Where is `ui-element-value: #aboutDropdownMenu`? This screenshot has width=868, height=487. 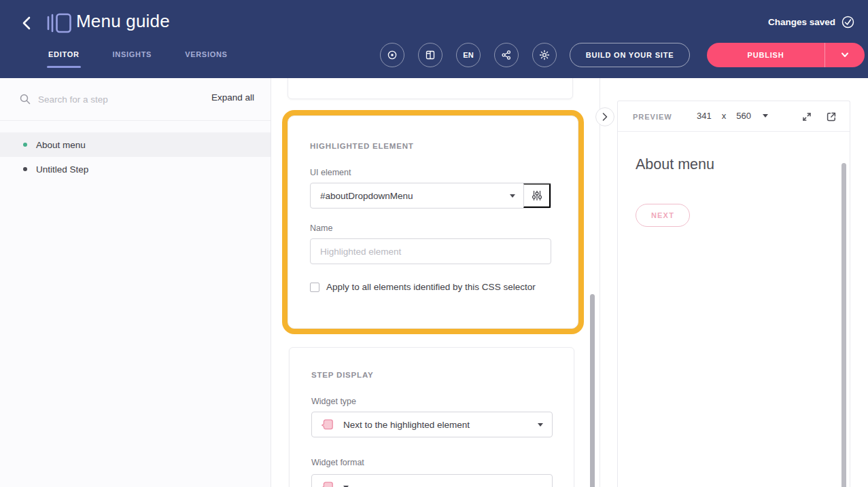
ui-element-value: #aboutDropdownMenu is located at coordinates (415, 196).